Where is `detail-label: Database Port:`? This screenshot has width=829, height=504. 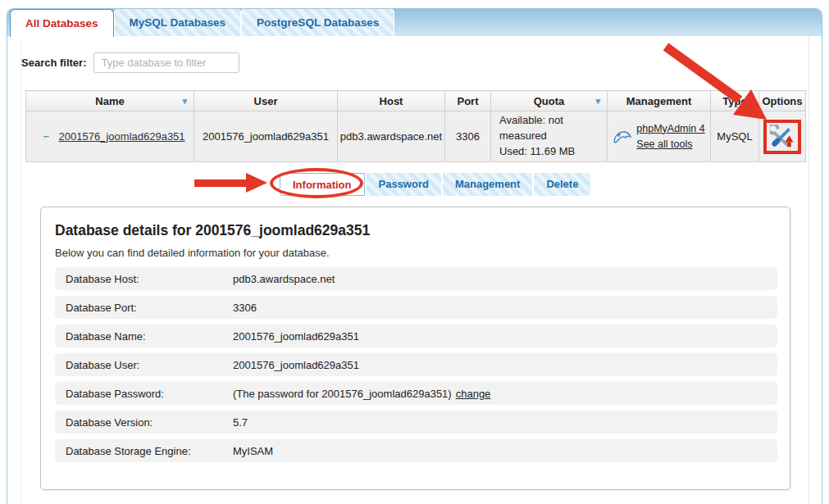
detail-label: Database Port: is located at coordinates (144, 308).